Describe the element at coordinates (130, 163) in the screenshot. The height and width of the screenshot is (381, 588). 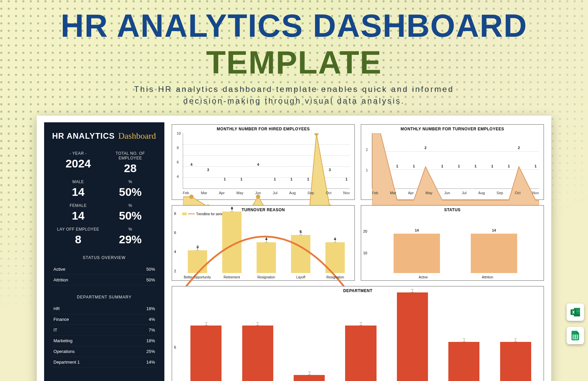
I see `total-block: TOTAL NO. OF EMPLOYEE 28` at that location.